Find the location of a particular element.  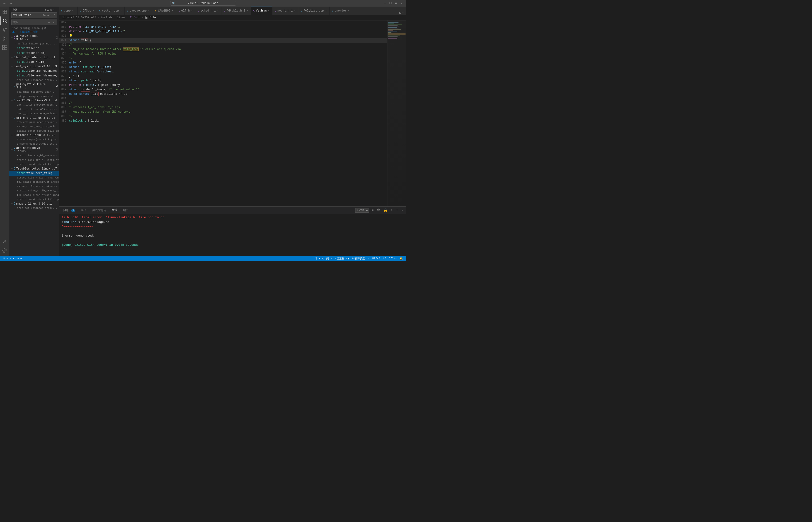

status-eol: LF is located at coordinates (384, 258).